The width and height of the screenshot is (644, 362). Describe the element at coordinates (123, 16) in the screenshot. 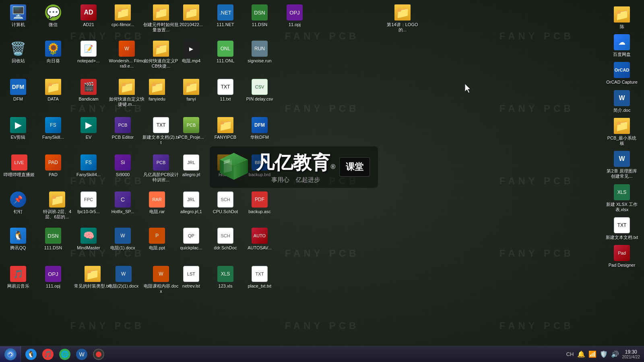

I see `icon-cpc-filmor: 📁 cpc-filmor...` at that location.